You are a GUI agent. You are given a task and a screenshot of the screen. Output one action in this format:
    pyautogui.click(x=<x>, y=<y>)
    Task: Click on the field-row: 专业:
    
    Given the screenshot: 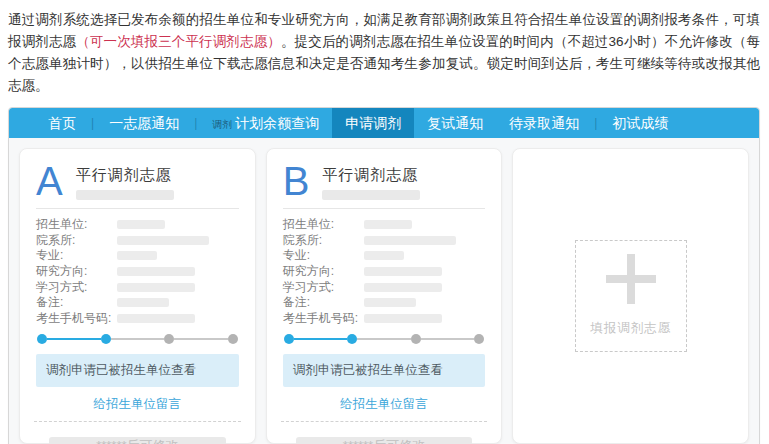 What is the action you would take?
    pyautogui.click(x=384, y=256)
    